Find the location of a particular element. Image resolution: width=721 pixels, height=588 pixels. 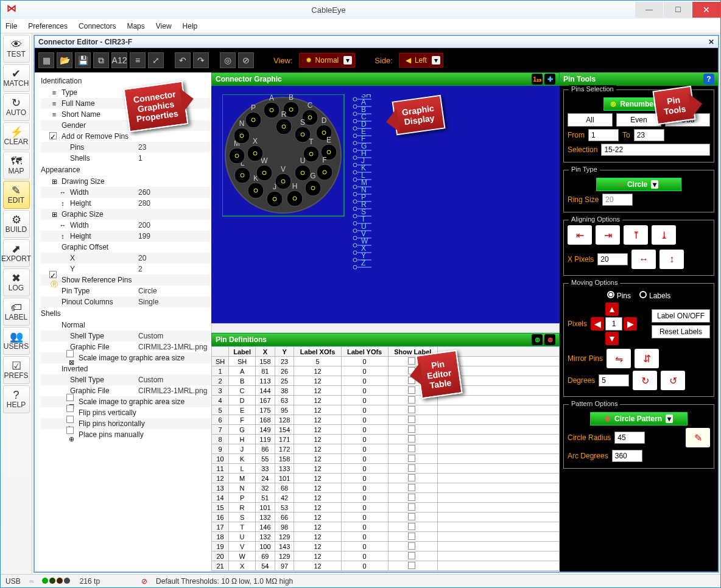

prop-row: ↕Height280 is located at coordinates (126, 203).